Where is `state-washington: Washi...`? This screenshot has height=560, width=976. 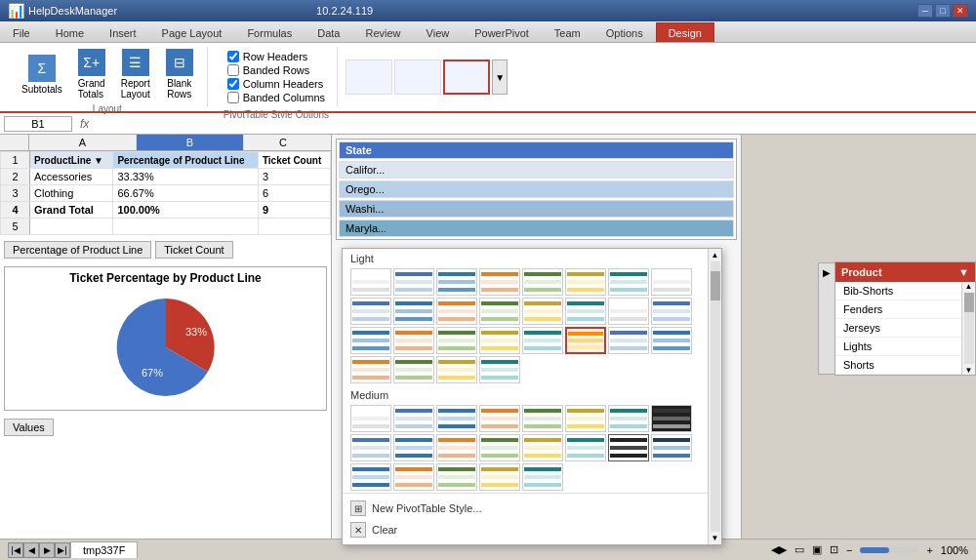
state-washington: Washi... is located at coordinates (537, 209).